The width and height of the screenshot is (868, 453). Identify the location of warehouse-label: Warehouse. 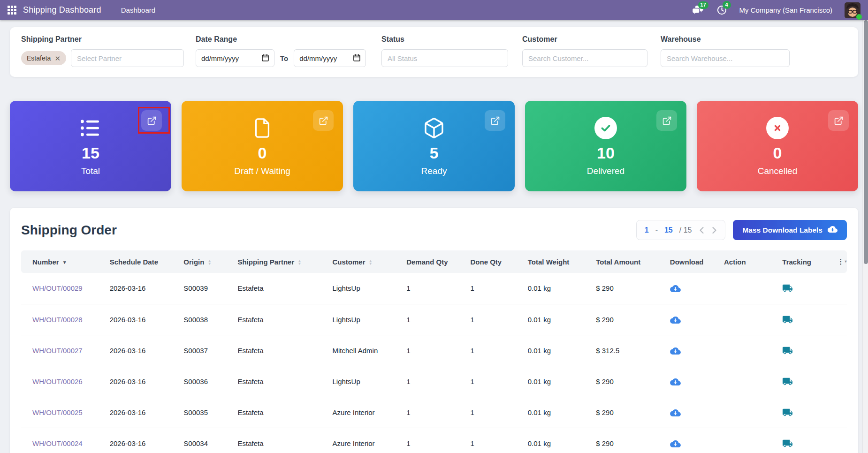
(725, 39).